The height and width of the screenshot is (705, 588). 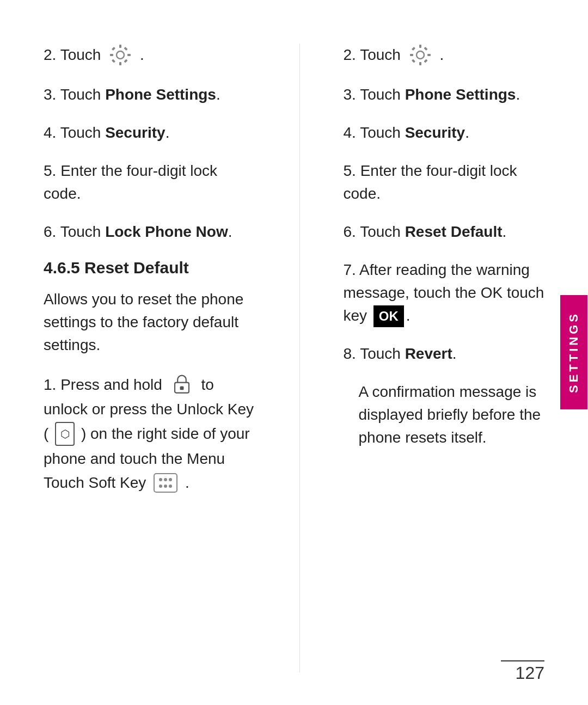 I want to click on left-step-6-bold: Lock Phone Now, so click(x=167, y=232).